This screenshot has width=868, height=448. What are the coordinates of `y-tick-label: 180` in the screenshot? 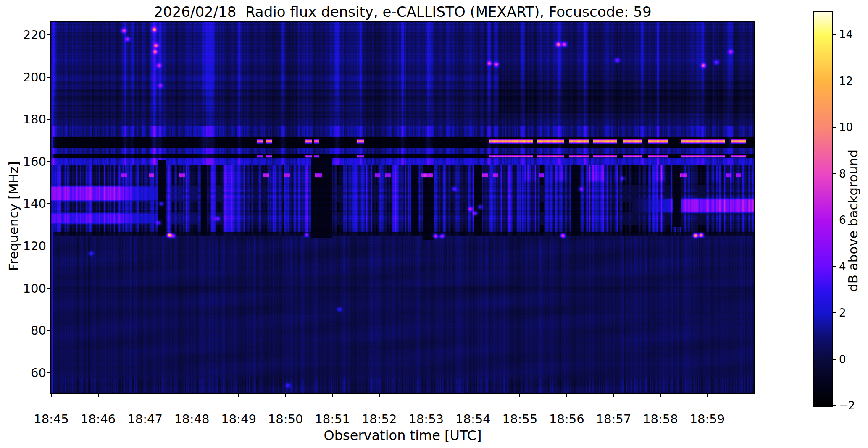 It's located at (25, 119).